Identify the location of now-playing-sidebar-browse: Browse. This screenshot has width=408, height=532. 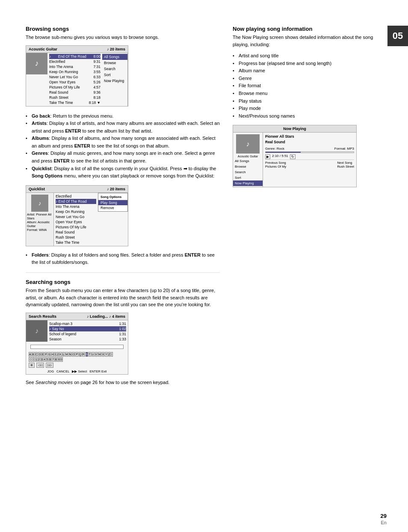
(248, 167).